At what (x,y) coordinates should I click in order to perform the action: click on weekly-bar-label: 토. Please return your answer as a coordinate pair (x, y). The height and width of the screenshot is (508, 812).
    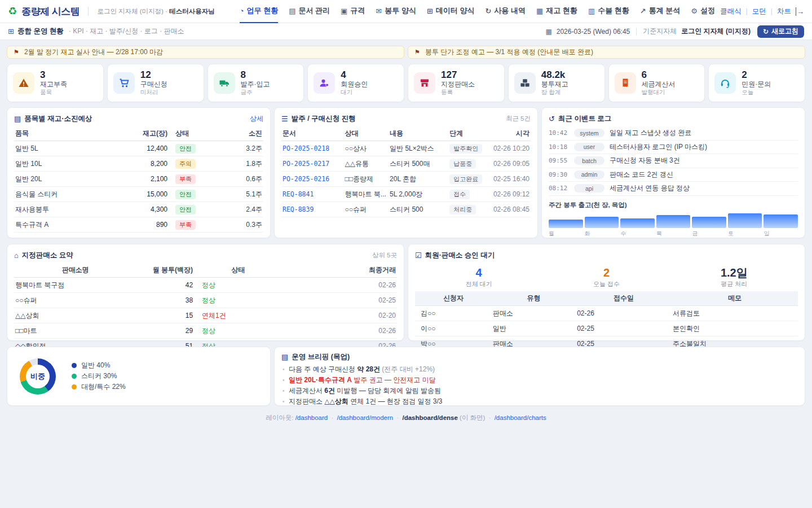
    Looking at the image, I should click on (745, 234).